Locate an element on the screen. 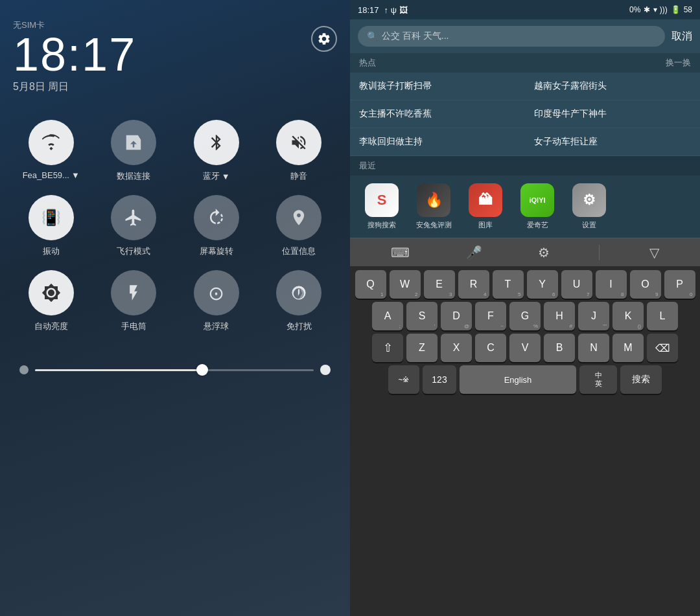  vibrate-icon: 📳 is located at coordinates (51, 218).